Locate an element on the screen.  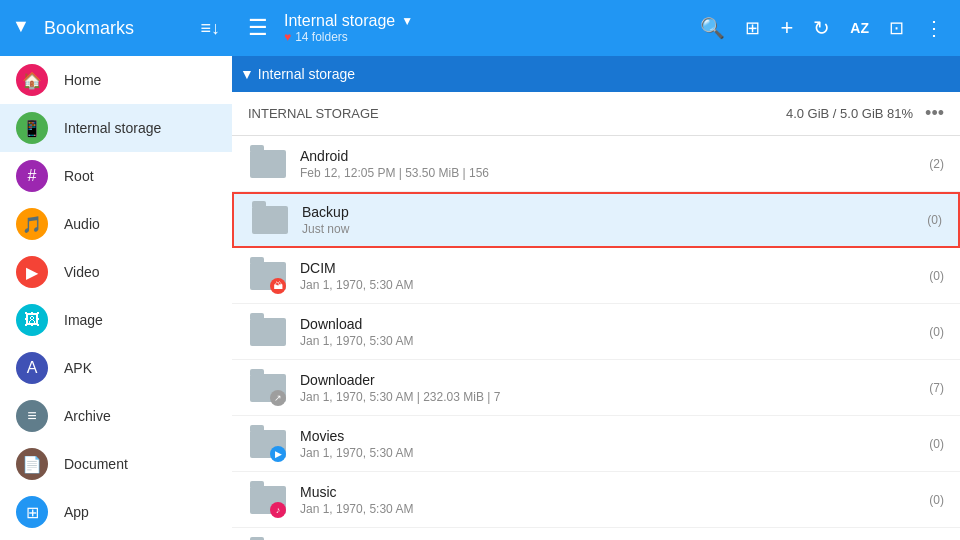
file-info-downloader: DownloaderJan 1, 1970, 5:30 AM | 232.03 … is located at coordinates (614, 388).